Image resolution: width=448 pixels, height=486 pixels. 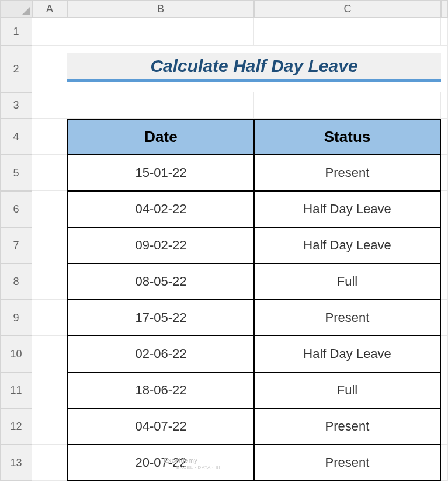 I want to click on col-header-b: B, so click(x=161, y=9).